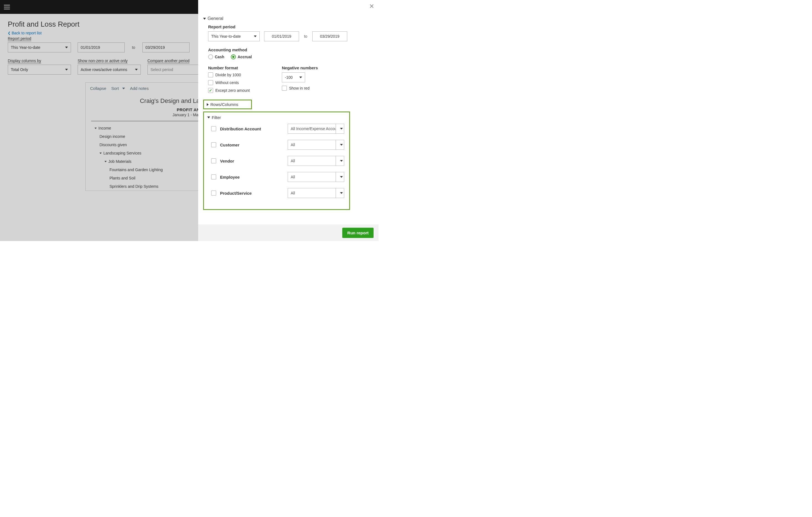  Describe the element at coordinates (241, 57) in the screenshot. I see `accrual-radio: Accrual` at that location.